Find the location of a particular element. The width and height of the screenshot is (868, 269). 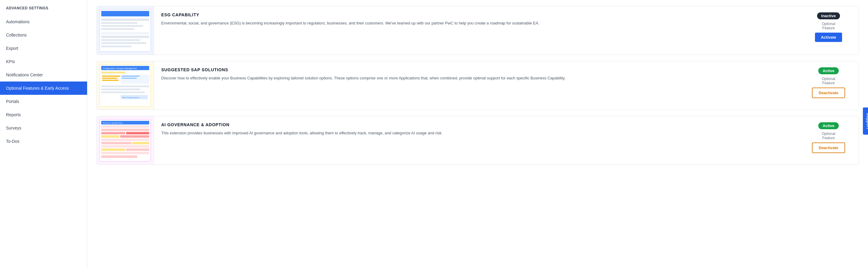

feature-label-suggested-sap-solutions: OptionalFeature is located at coordinates (829, 81).